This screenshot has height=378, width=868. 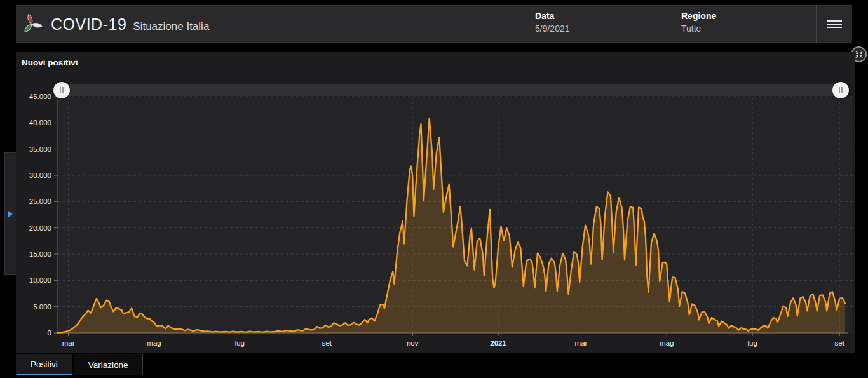 I want to click on app-title-group: COVID-19 Situazione Italia, so click(x=130, y=24).